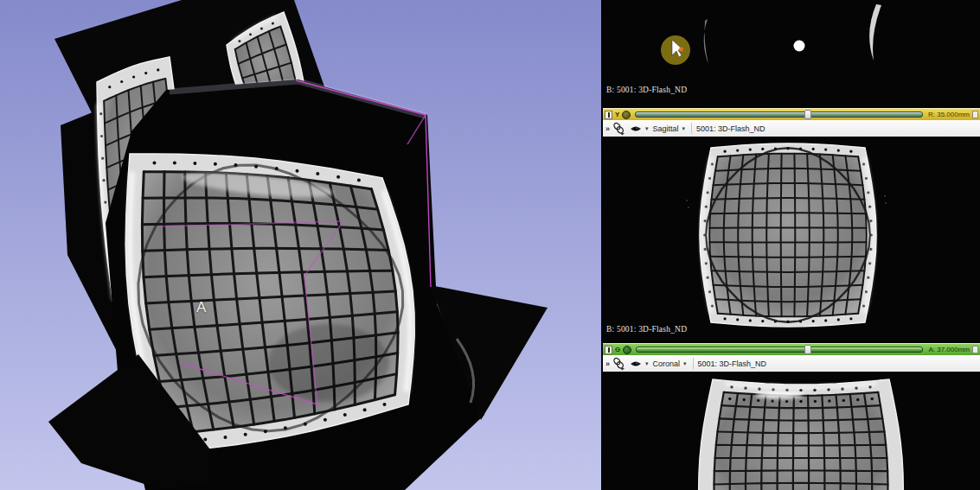  Describe the element at coordinates (791, 54) in the screenshot. I see `slice-view-top: B: 5001: 3D-Flash_ND` at that location.